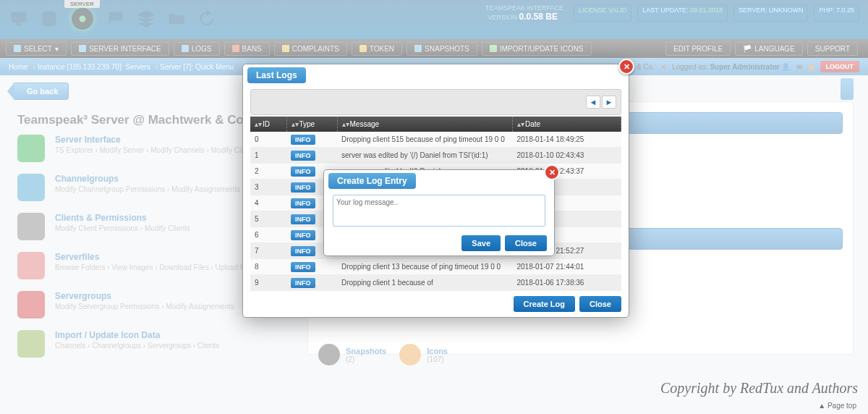 Image resolution: width=868 pixels, height=414 pixels. What do you see at coordinates (567, 140) in the screenshot?
I see `cell-date: 2018-01-14 18:49:25` at bounding box center [567, 140].